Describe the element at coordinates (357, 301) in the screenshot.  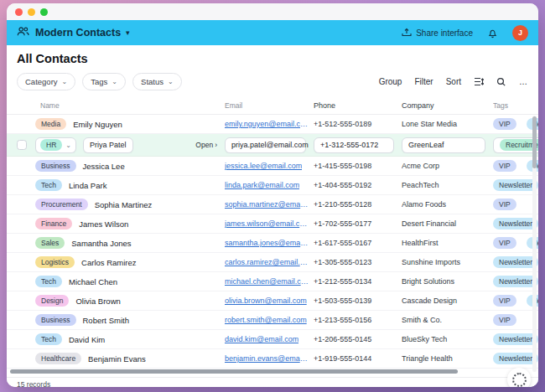
I see `phone-value: +1-503-555-0139` at that location.